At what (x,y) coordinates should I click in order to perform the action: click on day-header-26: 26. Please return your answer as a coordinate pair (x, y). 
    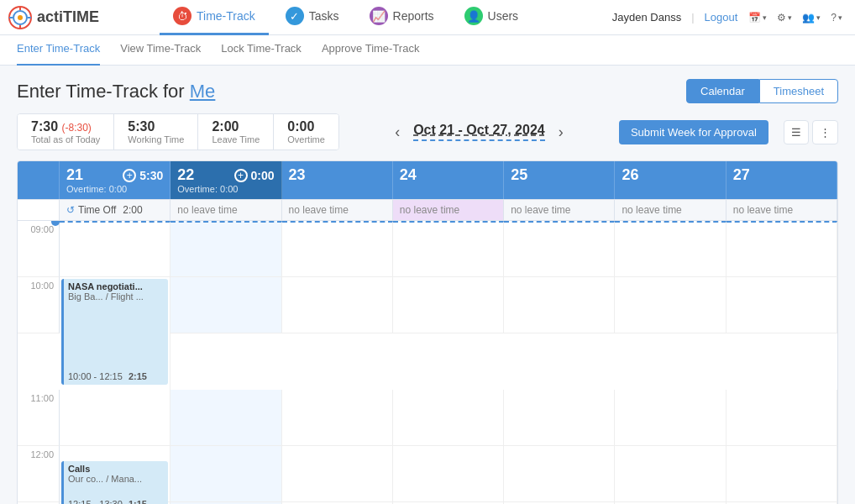
    Looking at the image, I should click on (670, 180).